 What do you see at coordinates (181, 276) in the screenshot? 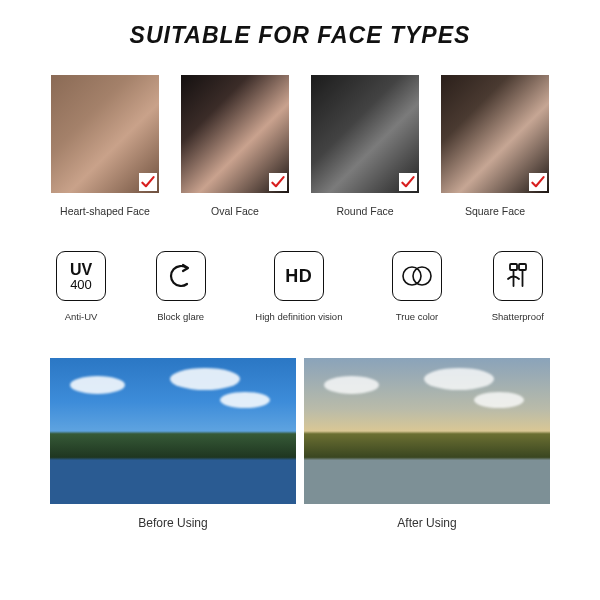
I see `block-glare-icon` at bounding box center [181, 276].